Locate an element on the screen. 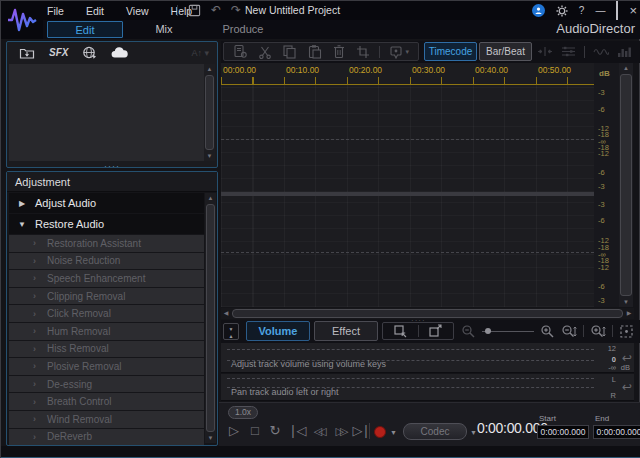 This screenshot has width=640, height=458. group-restore-audio: ▼ Restore Audio is located at coordinates (106, 224).